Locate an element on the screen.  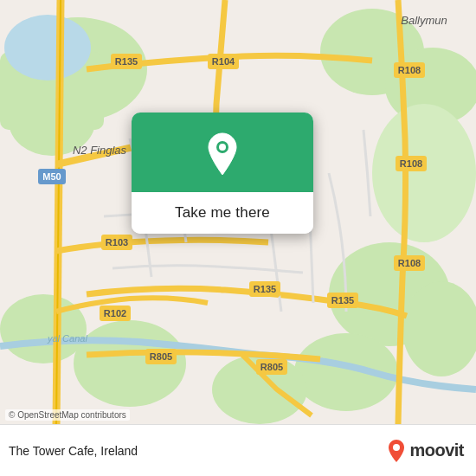
footer-bar: The Tower Cafe, Ireland moovit is located at coordinates (238, 450).